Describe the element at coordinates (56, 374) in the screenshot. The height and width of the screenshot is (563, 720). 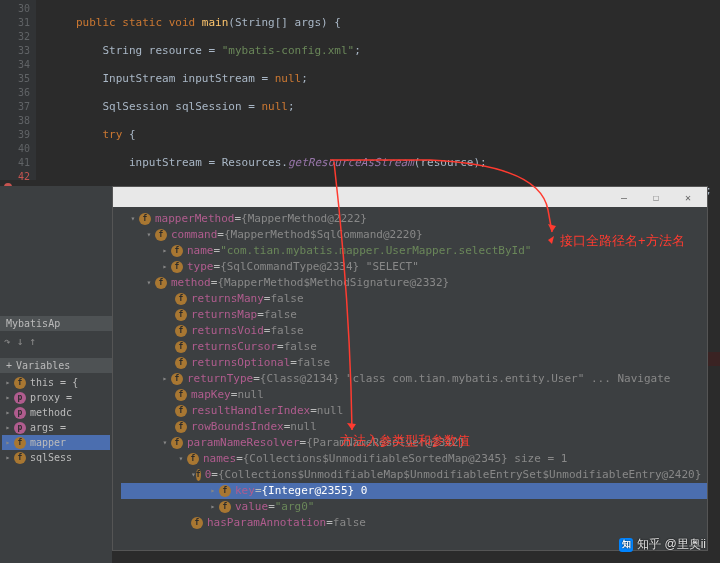
I see `debug-sidebar: MybatisAp ↷ ↓ ↑ + Variables ▸fthis = { ▸…` at that location.